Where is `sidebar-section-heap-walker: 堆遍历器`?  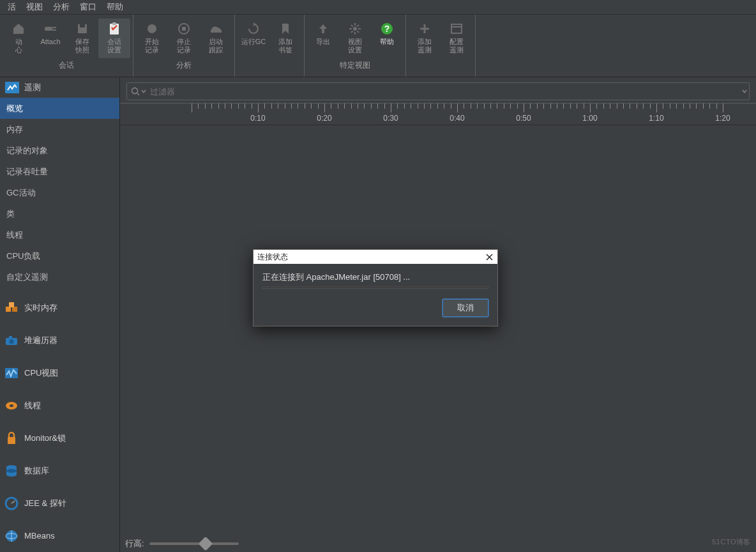 sidebar-section-heap-walker: 堆遍历器 is located at coordinates (60, 340).